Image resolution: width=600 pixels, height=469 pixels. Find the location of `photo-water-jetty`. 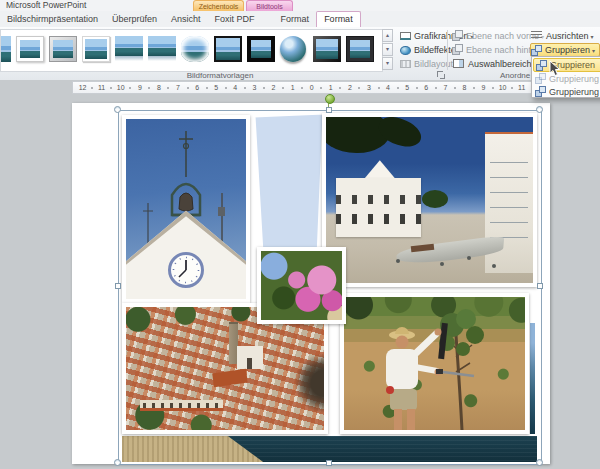

photo-water-jetty is located at coordinates (330, 448).